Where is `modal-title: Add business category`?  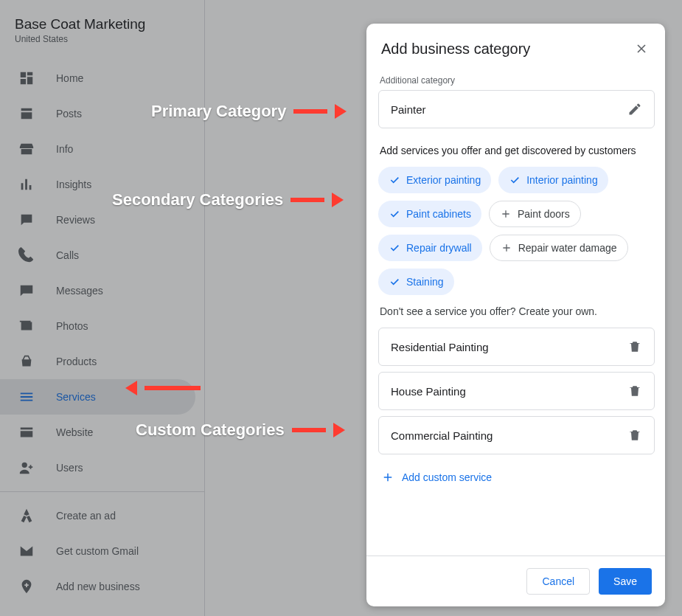
modal-title: Add business category is located at coordinates (456, 49).